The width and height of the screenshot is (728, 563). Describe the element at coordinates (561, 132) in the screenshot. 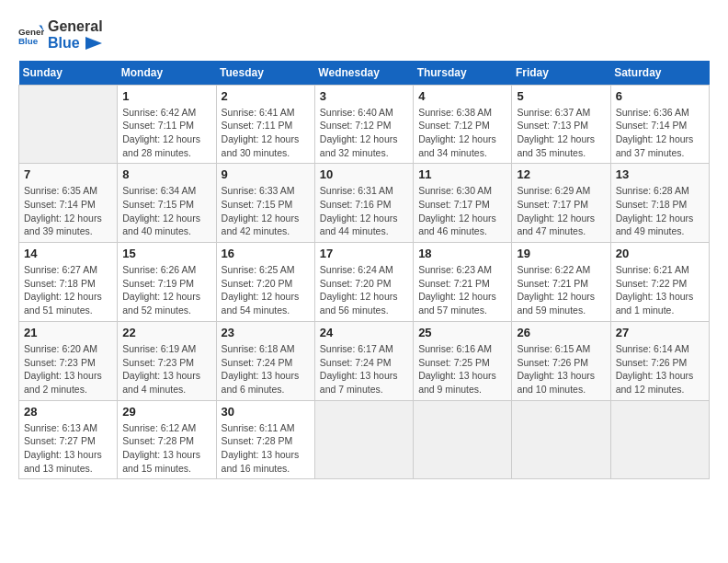

I see `day-detail: Sunrise: 6:37 AM Sunset: 7:13 PM Dayligh…` at that location.